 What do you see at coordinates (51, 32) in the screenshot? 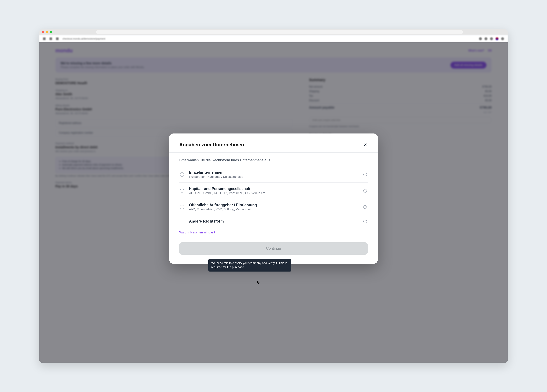
I see `maximize-window-icon` at bounding box center [51, 32].